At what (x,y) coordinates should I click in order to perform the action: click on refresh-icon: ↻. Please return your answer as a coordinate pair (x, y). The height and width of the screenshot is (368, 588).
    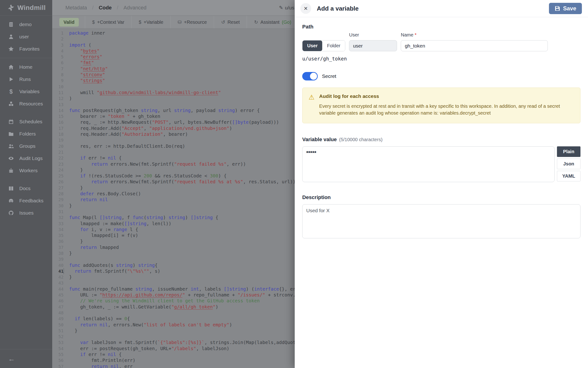
    Looking at the image, I should click on (256, 22).